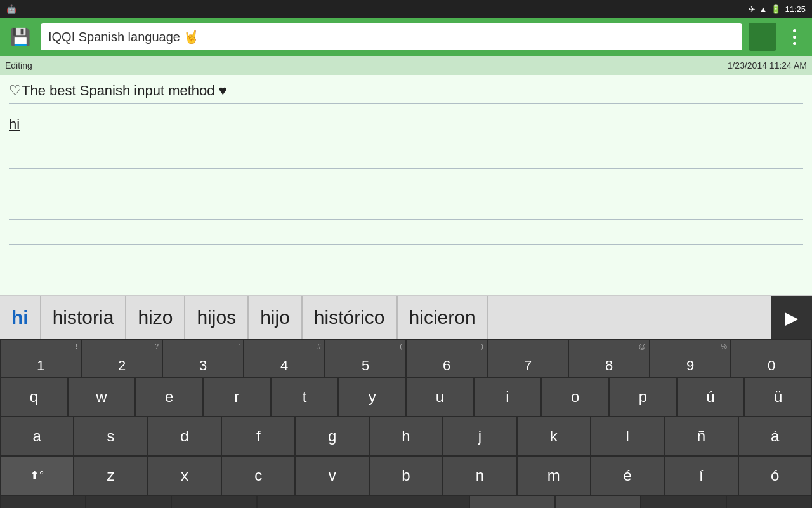 The width and height of the screenshot is (812, 508). I want to click on num-key-6: )6, so click(447, 358).